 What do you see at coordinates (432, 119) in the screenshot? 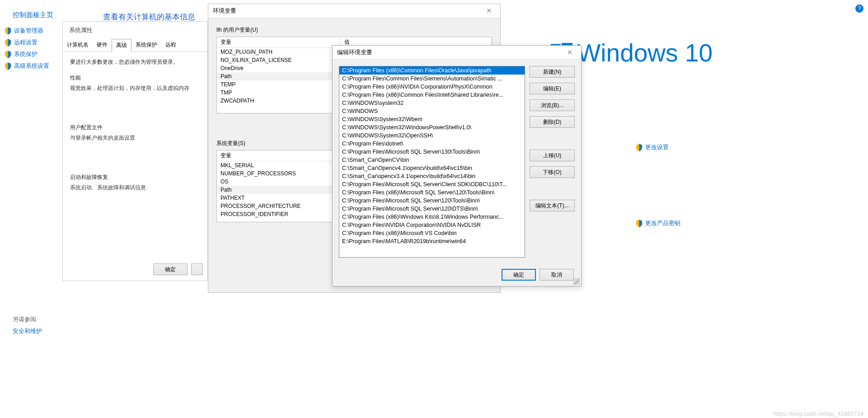
I see `list-item: C:\WINDOWS\System32\Wbem` at bounding box center [432, 119].